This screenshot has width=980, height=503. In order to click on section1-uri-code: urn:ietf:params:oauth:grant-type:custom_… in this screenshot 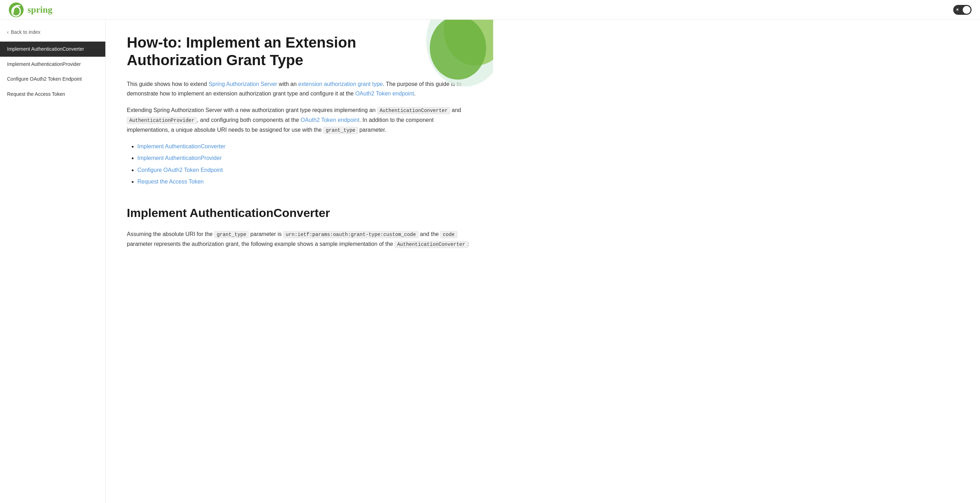, I will do `click(351, 234)`.